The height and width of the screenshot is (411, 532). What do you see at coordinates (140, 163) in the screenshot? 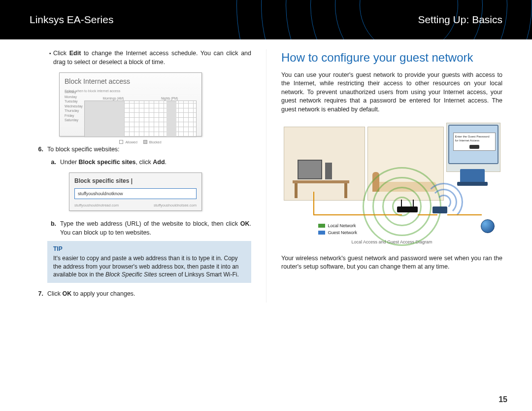
I see `step-6a: a. Under Block specific sites, click Add…` at bounding box center [140, 163].